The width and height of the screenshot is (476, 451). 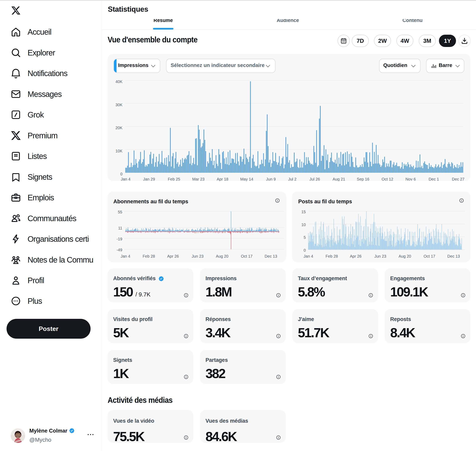 What do you see at coordinates (458, 179) in the screenshot?
I see `svg-text: Dec 27` at bounding box center [458, 179].